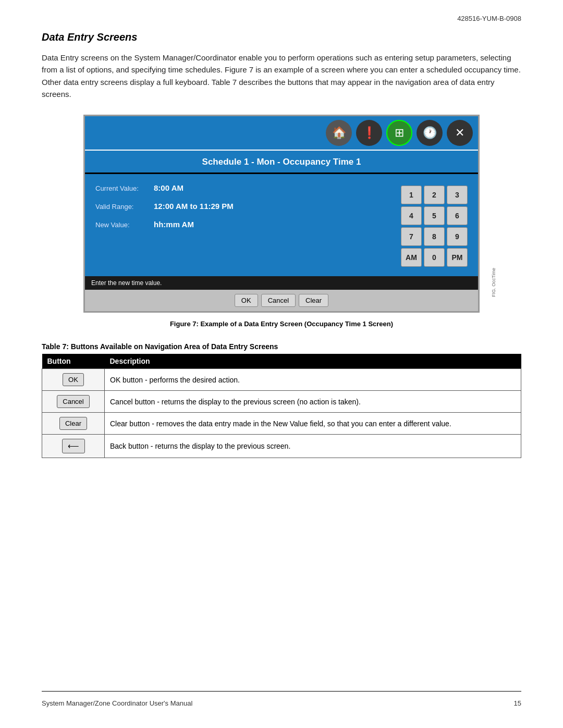  What do you see at coordinates (73, 423) in the screenshot?
I see `clear-button-display: Clear` at bounding box center [73, 423].